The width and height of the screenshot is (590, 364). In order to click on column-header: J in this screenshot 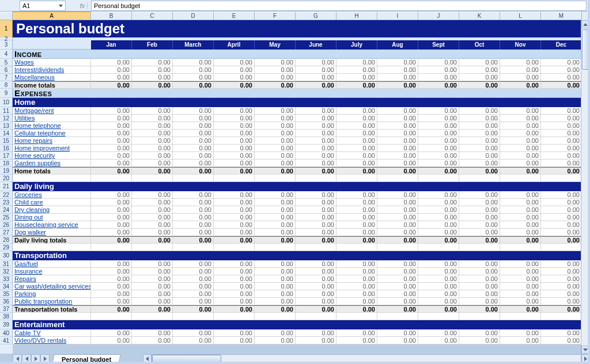, I will do `click(439, 16)`.